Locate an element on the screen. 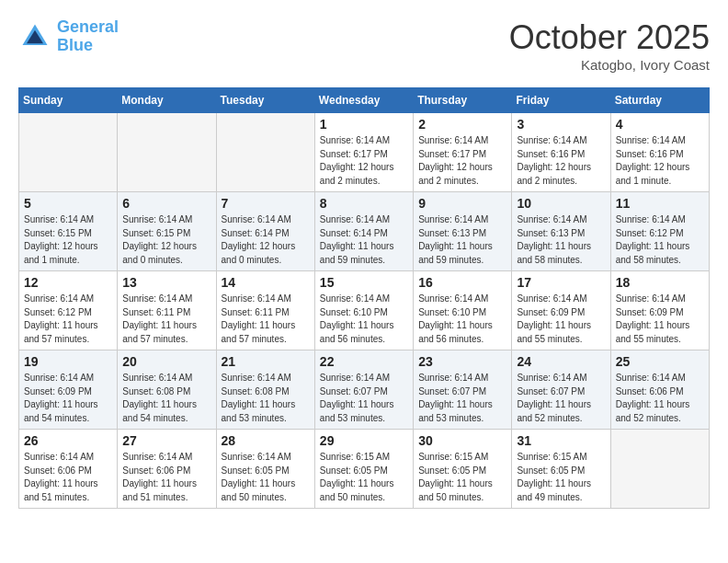 The width and height of the screenshot is (728, 563). calendar-week-row: 19Sunrise: 6:14 AM Sunset: 6:09 PM Dayli… is located at coordinates (364, 390).